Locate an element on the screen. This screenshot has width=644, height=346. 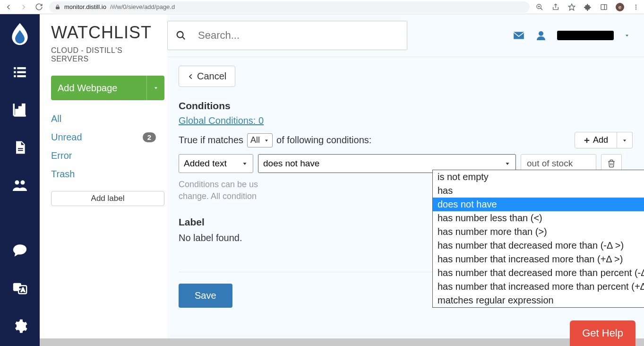
operator-option: does not have is located at coordinates (539, 204).